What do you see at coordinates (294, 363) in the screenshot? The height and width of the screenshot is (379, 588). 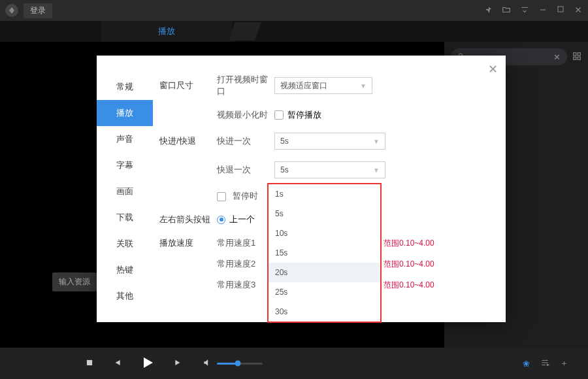 I see `player-bar: ❀ ＋` at bounding box center [294, 363].